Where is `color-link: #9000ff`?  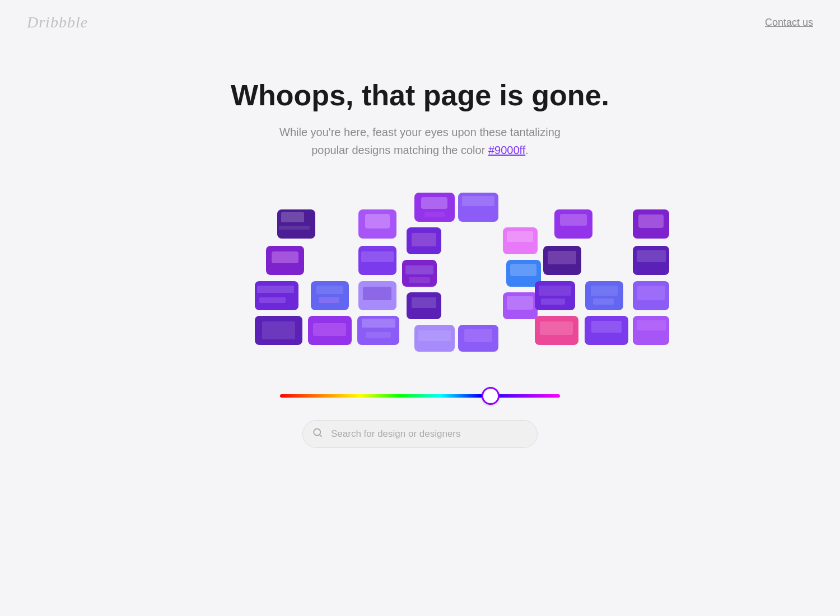
color-link: #9000ff is located at coordinates (507, 150).